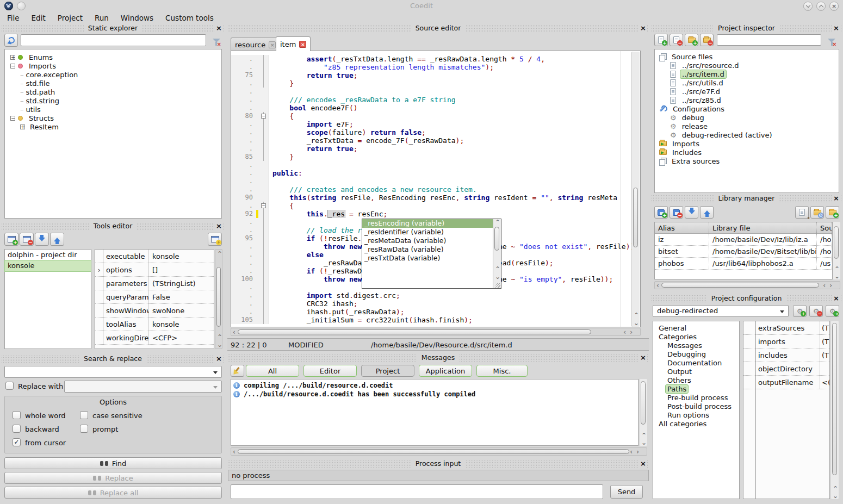 Image resolution: width=843 pixels, height=504 pixels. I want to click on property-value: False, so click(182, 297).